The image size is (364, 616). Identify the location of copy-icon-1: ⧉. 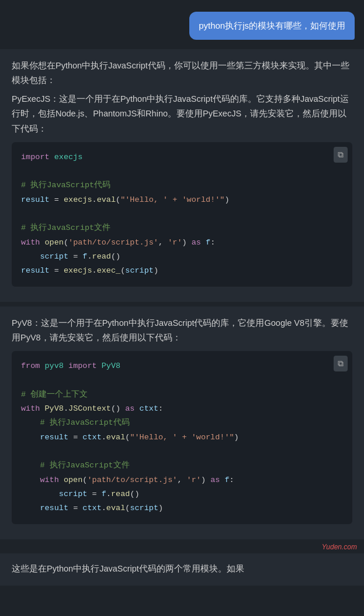
(341, 154).